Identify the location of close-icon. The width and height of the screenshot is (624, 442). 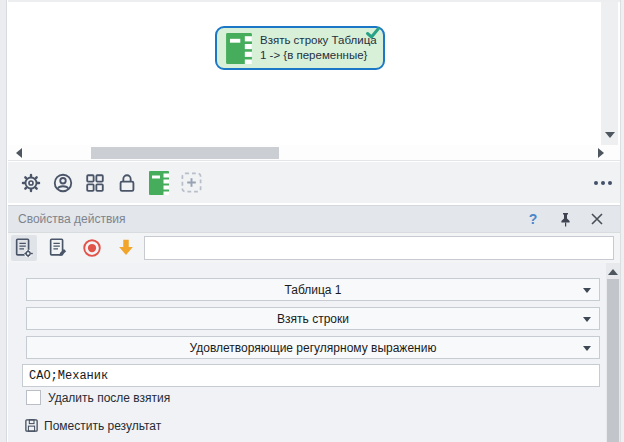
(597, 219).